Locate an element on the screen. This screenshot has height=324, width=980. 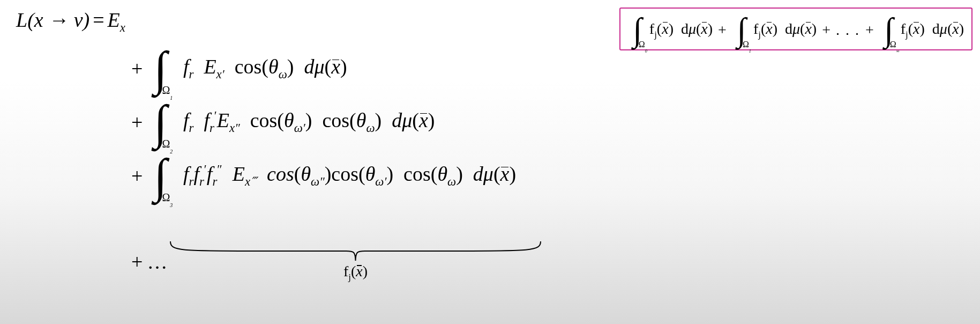
eq-line-1: + ∫ Ω1 fr Ex′ cos(θω) dμ(x) is located at coordinates (266, 69).